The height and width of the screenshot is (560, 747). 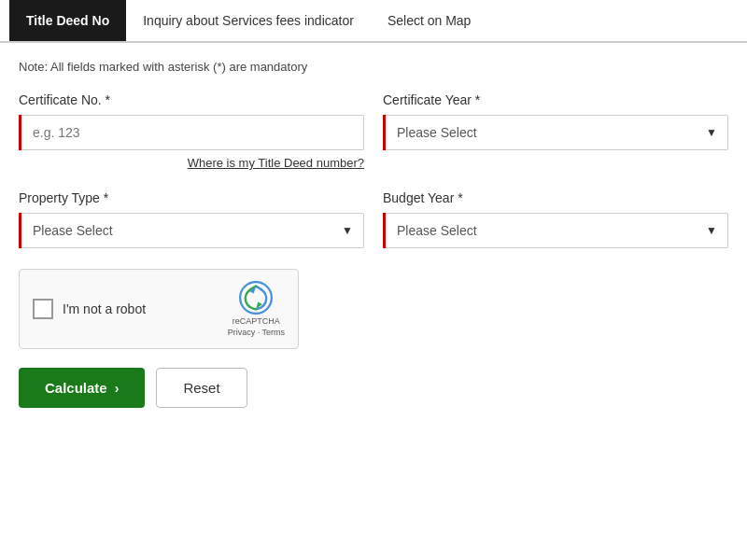 I want to click on form-row-2: Property Type * Please Select ▼ Budget Y…, so click(x=374, y=219).